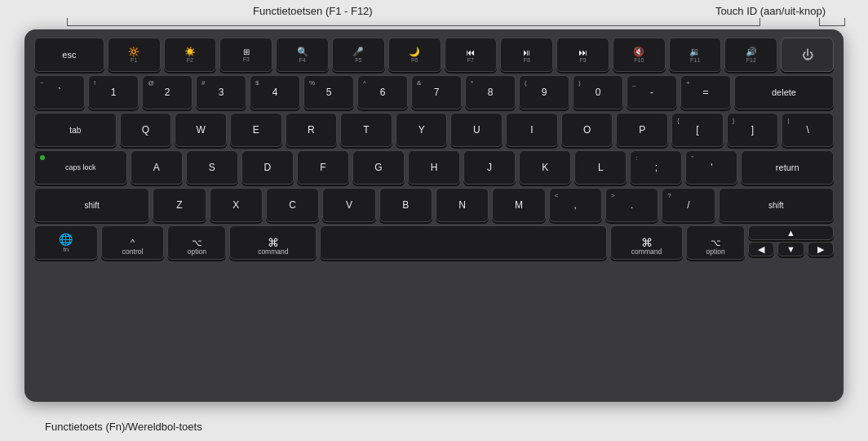 The height and width of the screenshot is (441, 868). What do you see at coordinates (434, 92) in the screenshot?
I see `number-row: ~ ` ! 1 @ 2 # 3 $ 4 % 5 ^ 6 & 7` at bounding box center [434, 92].